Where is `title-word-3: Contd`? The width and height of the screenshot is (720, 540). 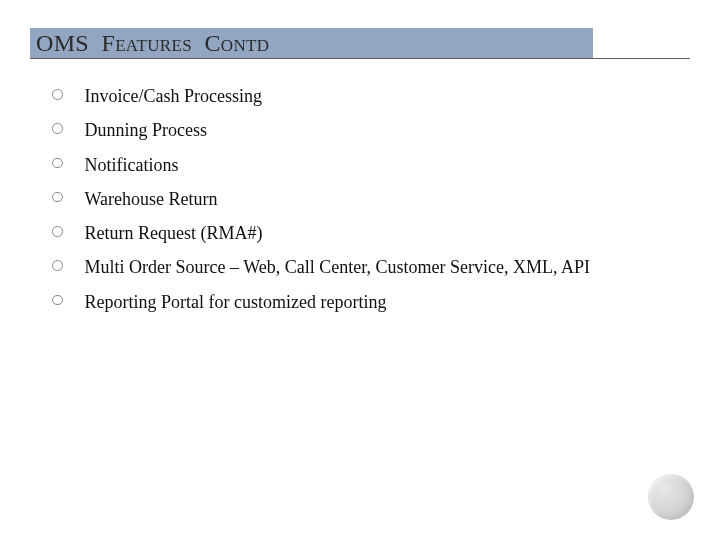 title-word-3: Contd is located at coordinates (238, 44).